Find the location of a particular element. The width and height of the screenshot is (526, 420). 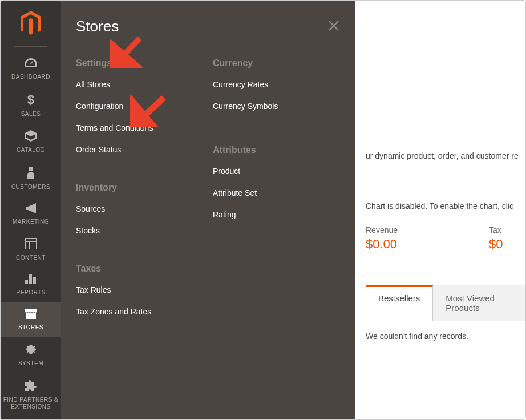

nav-label: CONTENT is located at coordinates (31, 258).